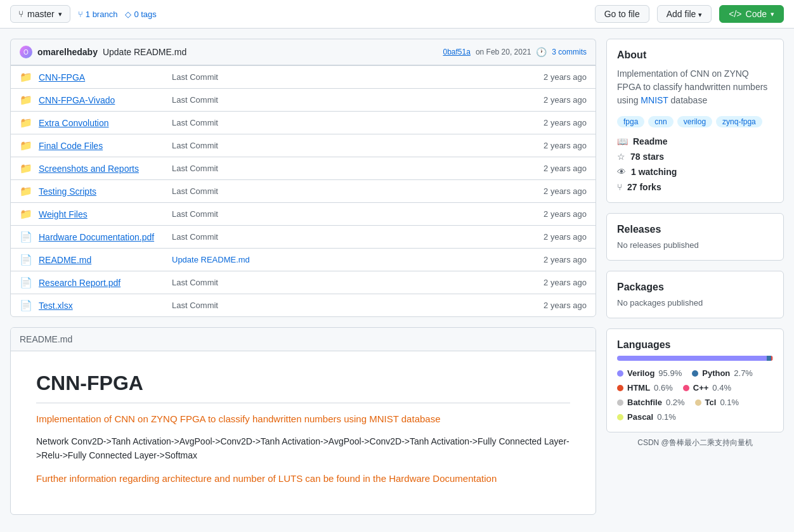 The width and height of the screenshot is (794, 532). What do you see at coordinates (303, 77) in the screenshot?
I see `table-row: 📁CNN-FPGALast Commit2 years ago` at bounding box center [303, 77].